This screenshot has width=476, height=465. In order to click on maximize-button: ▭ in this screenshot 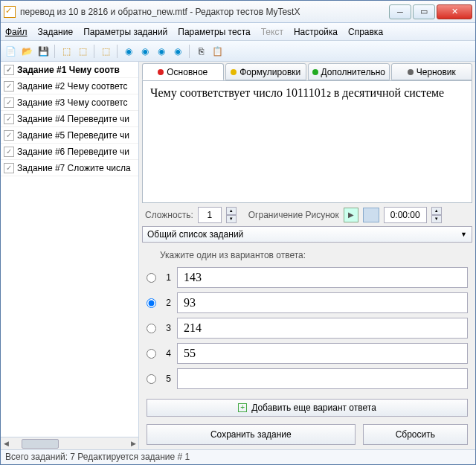, I will do `click(424, 12)`.